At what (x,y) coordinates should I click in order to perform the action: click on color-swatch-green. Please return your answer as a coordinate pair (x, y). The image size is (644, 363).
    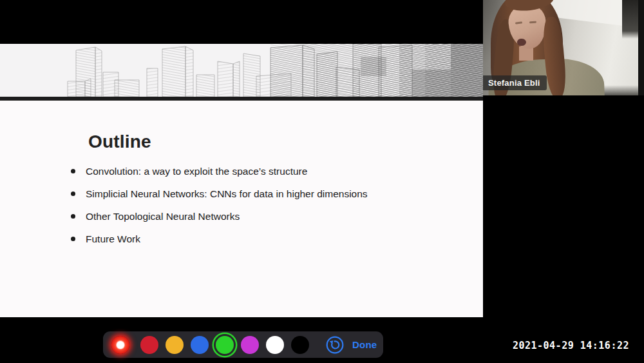
    Looking at the image, I should click on (225, 345).